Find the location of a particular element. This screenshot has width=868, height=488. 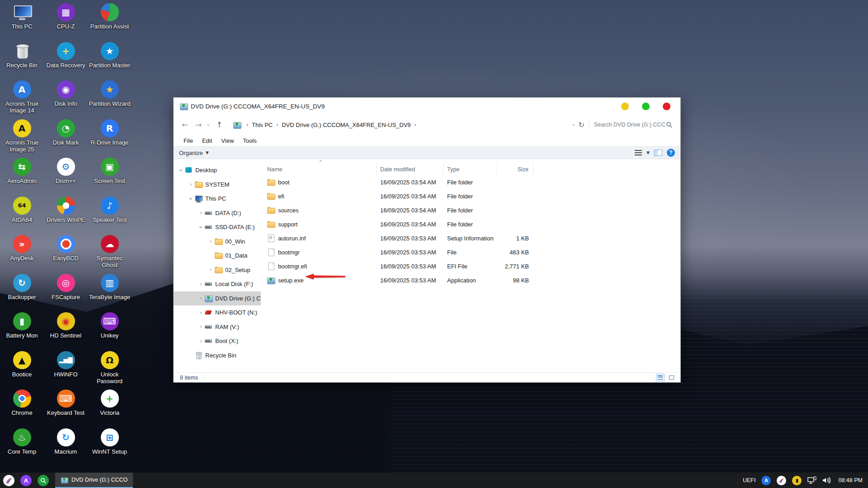

address-dropdown-chevron-icon: › is located at coordinates (574, 125).